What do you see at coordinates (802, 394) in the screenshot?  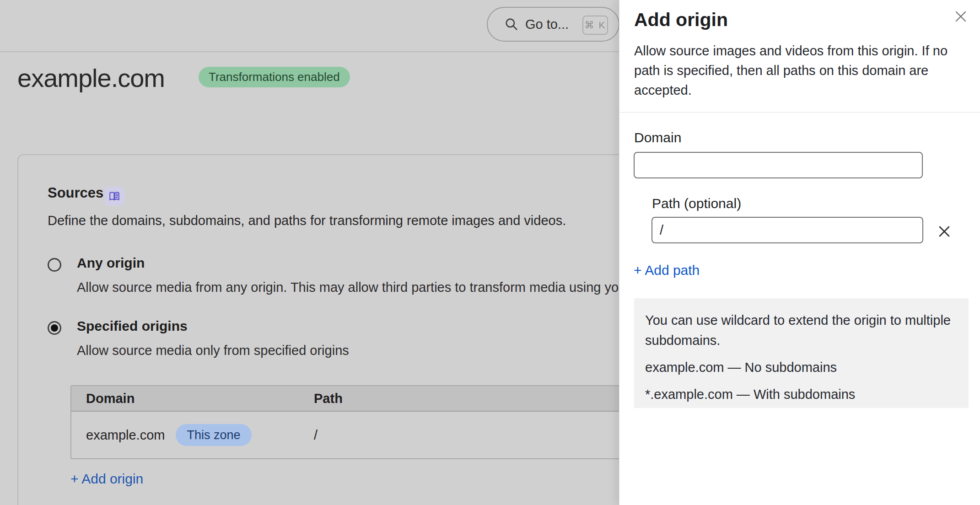 I see `wildcard-example-with-subdomains: *.example.com — With subdomains` at bounding box center [802, 394].